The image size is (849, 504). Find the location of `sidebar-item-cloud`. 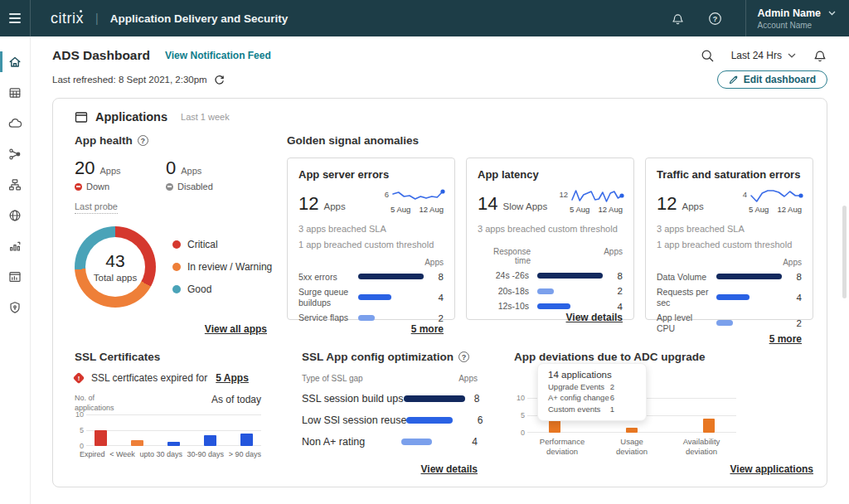

sidebar-item-cloud is located at coordinates (15, 123).